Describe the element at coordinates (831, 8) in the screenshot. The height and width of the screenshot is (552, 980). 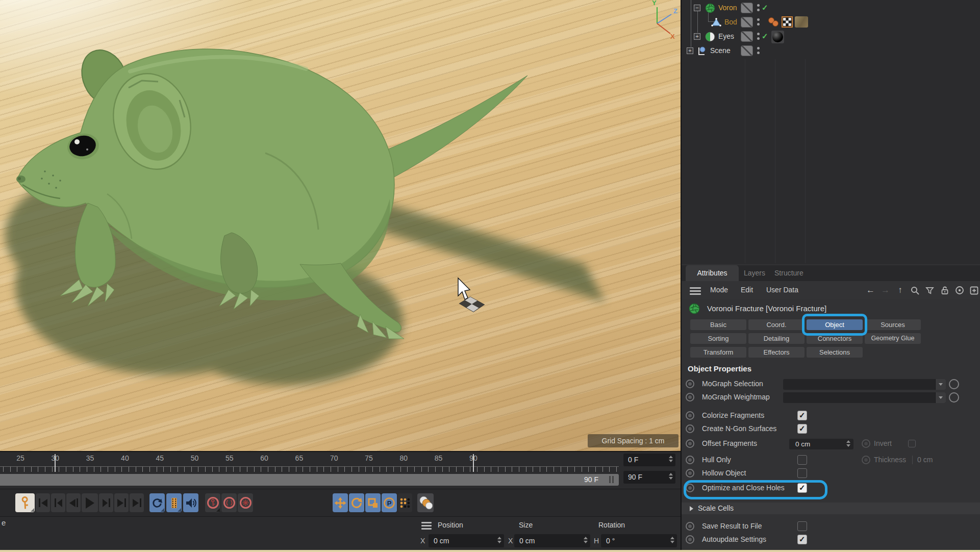
I see `object-row-voronoi: − Voron ✓` at that location.